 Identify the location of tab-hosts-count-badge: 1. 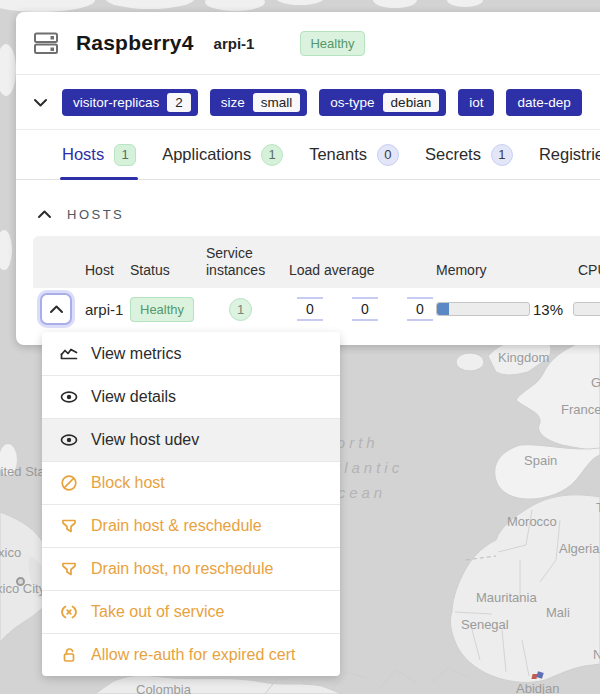
(125, 155).